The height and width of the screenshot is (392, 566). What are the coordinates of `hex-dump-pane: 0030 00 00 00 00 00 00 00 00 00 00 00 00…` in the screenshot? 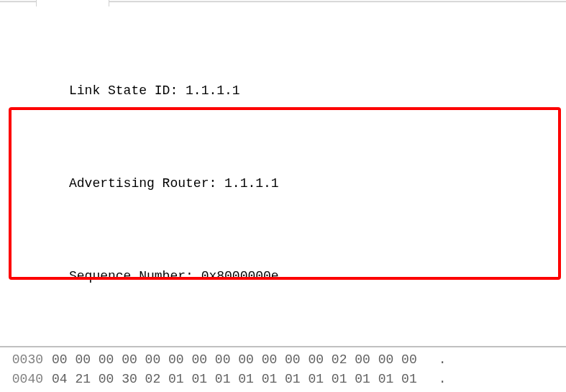 It's located at (283, 369).